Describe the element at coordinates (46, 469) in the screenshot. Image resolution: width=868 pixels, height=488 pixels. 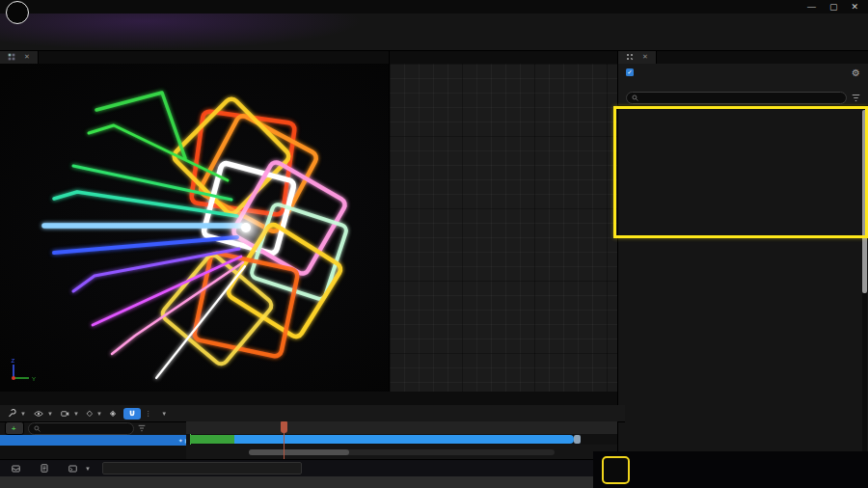
I see `output-log-button` at that location.